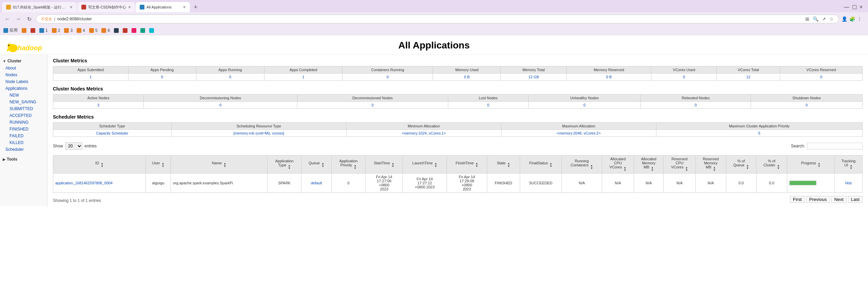 This screenshot has width=868, height=287. Describe the element at coordinates (106, 7) in the screenshot. I see `tab-2: 写文章-CSDN创作中心 ×` at that location.